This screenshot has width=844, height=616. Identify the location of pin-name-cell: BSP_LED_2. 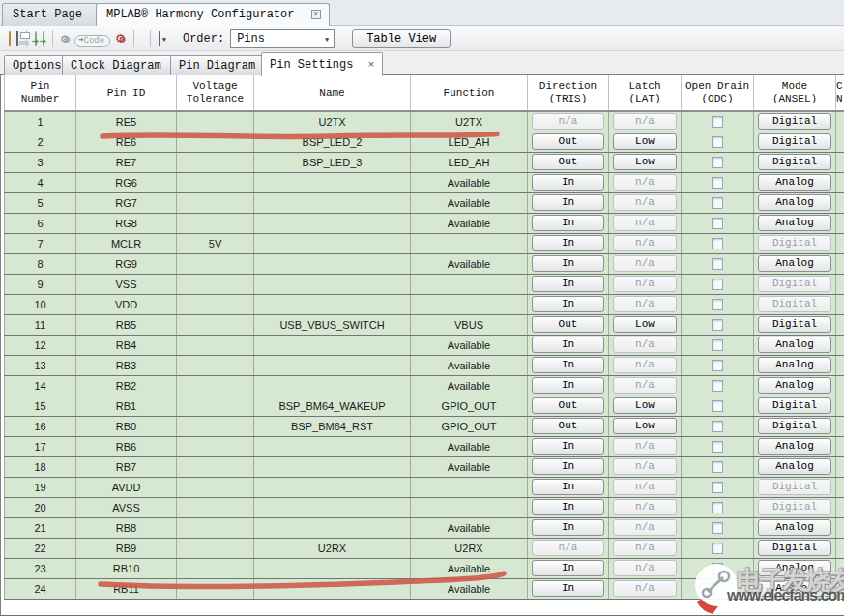
(333, 141).